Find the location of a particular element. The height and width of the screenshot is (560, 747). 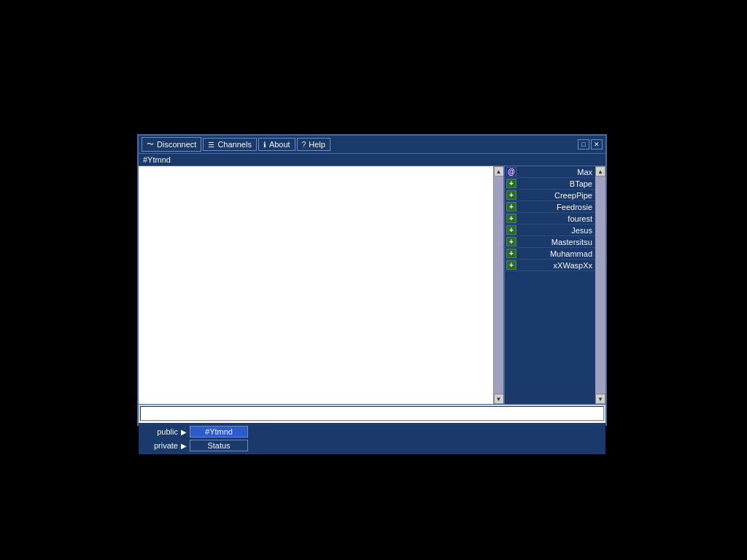

users-scroll-up: ▲ is located at coordinates (600, 171).